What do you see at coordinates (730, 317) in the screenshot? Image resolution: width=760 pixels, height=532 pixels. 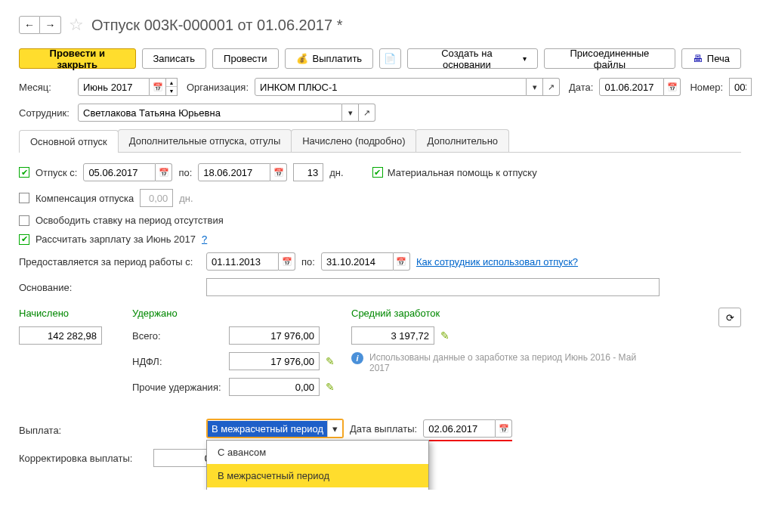 I see `refresh-button: ⟳` at bounding box center [730, 317].